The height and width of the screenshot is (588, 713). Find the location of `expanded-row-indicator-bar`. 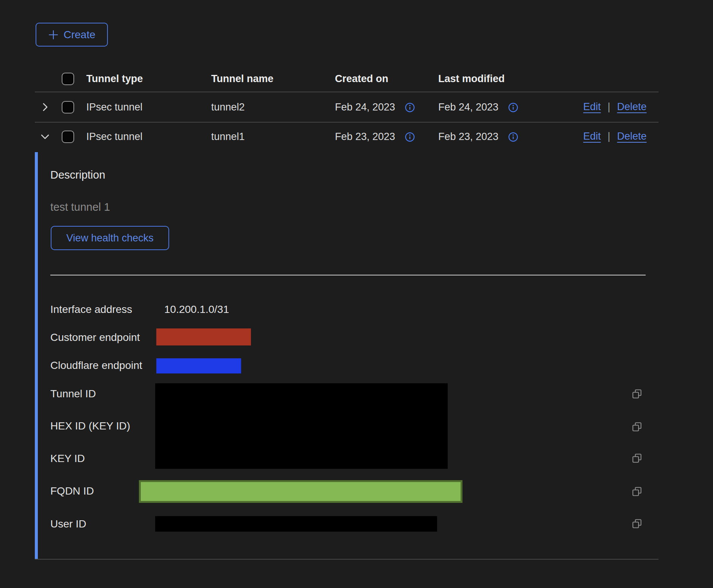

expanded-row-indicator-bar is located at coordinates (36, 356).